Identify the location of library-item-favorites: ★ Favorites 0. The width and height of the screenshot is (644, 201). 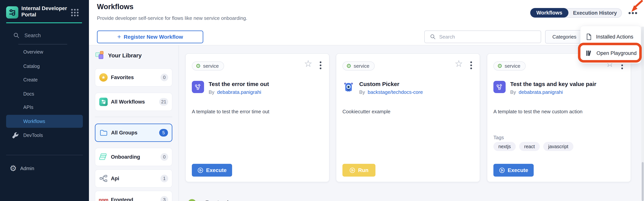
(134, 77).